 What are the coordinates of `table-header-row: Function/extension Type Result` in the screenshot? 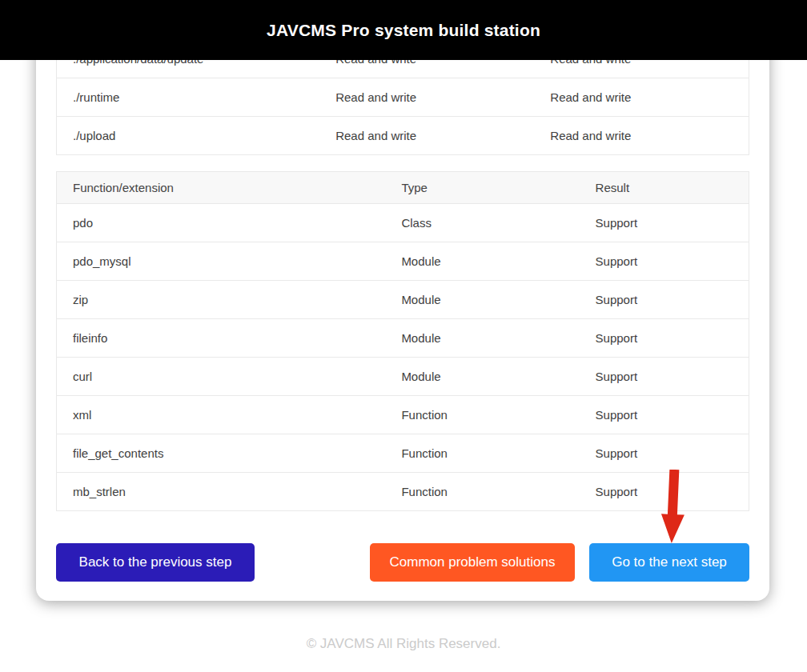 It's located at (404, 188).